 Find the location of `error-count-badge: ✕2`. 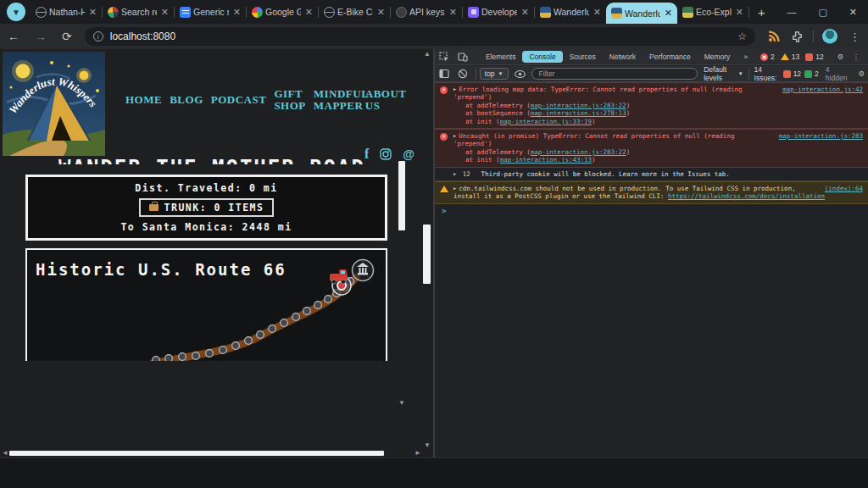

error-count-badge: ✕2 is located at coordinates (768, 57).